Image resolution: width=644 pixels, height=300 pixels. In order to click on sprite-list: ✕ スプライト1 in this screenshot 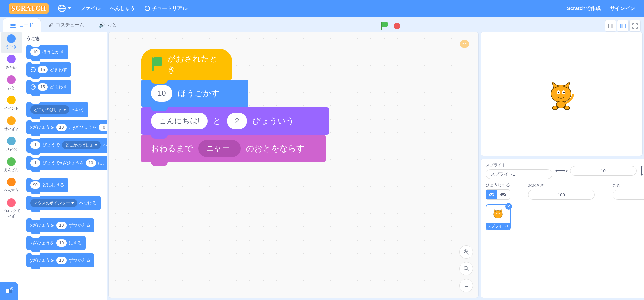, I will do `click(565, 217)`.